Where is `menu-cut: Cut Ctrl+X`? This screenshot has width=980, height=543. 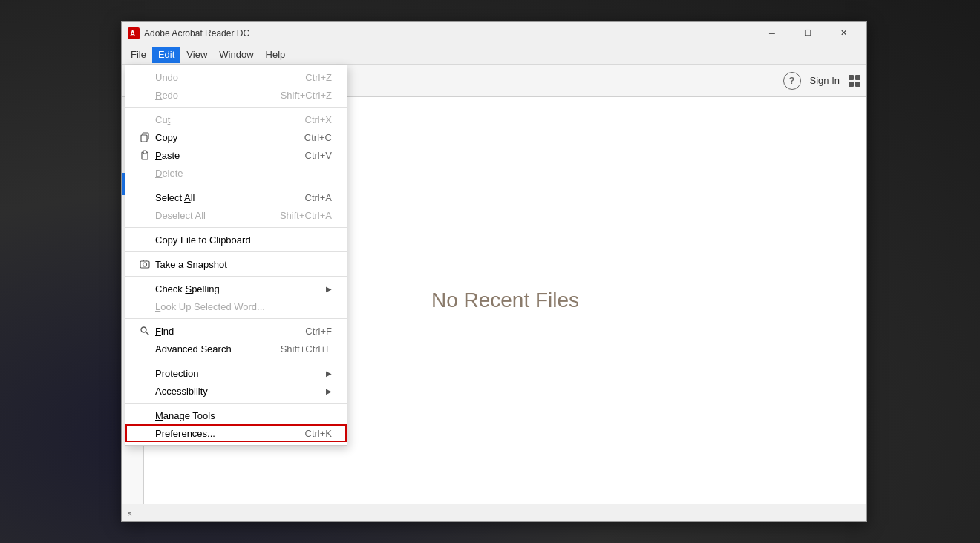
menu-cut: Cut Ctrl+X is located at coordinates (236, 119).